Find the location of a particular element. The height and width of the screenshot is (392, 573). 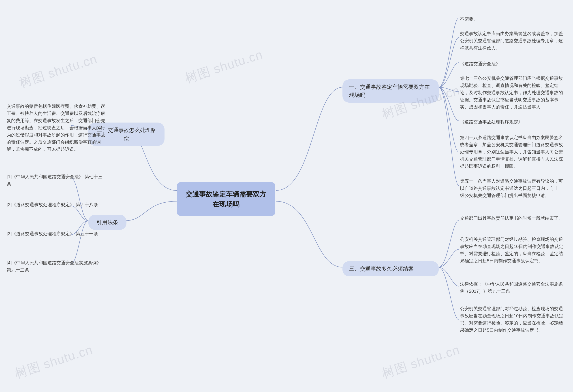

leaf-node: 《道路交通安全法》 is located at coordinates (513, 64).